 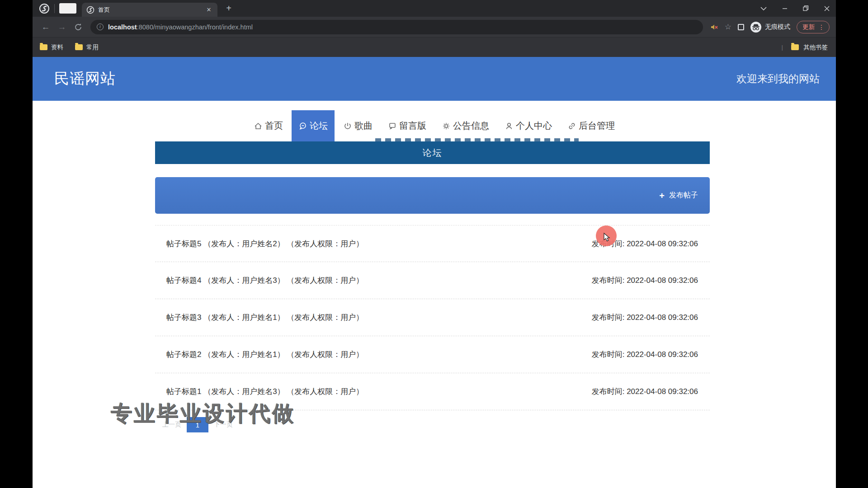 I want to click on forum-banner: 论坛, so click(x=432, y=153).